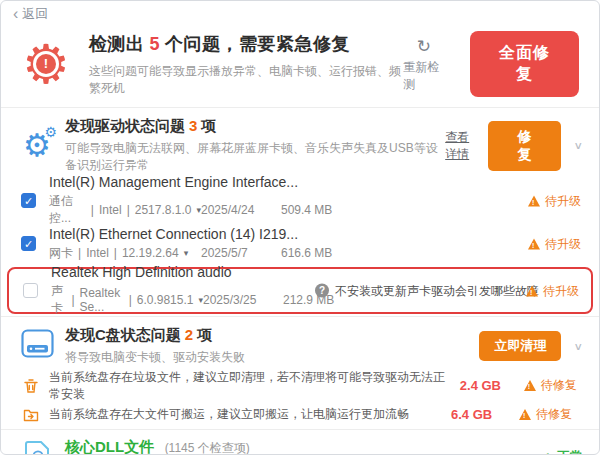 This screenshot has width=600, height=455. Describe the element at coordinates (300, 386) in the screenshot. I see `junk-files-row: 当前系统盘存在垃圾文件，建议立即清理，若不清理将可能导致驱动无法正常安装 2.4…` at that location.